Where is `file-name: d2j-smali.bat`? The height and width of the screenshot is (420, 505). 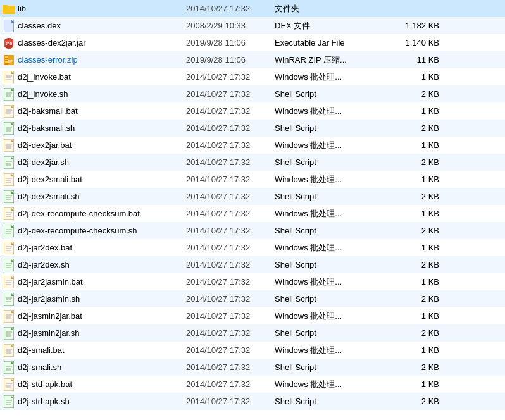
file-name: d2j-smali.bat is located at coordinates (41, 350).